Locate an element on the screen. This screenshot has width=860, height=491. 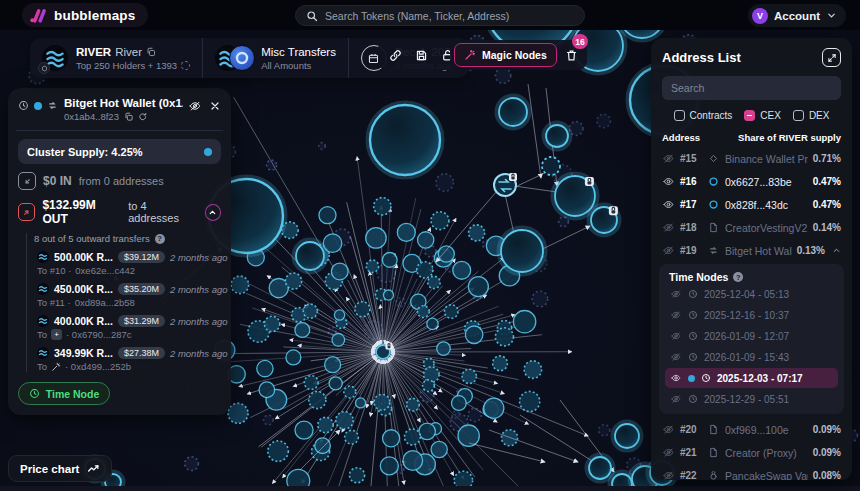
filter-dex: DEX is located at coordinates (812, 116).